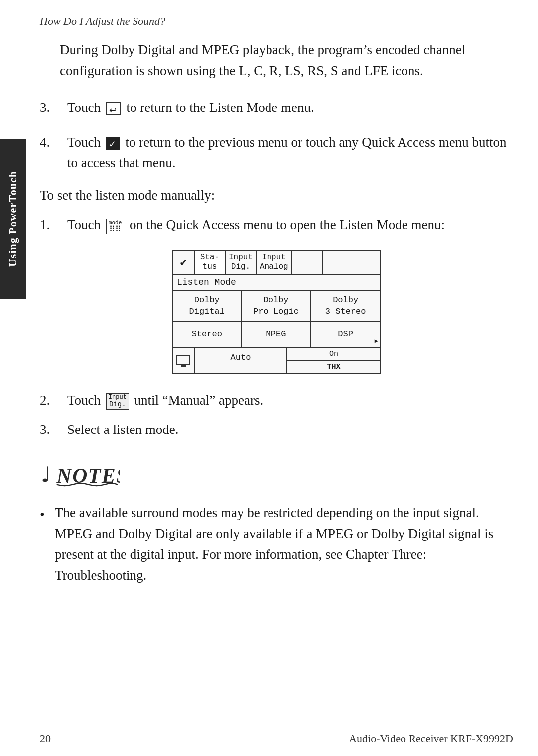  What do you see at coordinates (113, 143) in the screenshot?
I see `check-icon` at bounding box center [113, 143].